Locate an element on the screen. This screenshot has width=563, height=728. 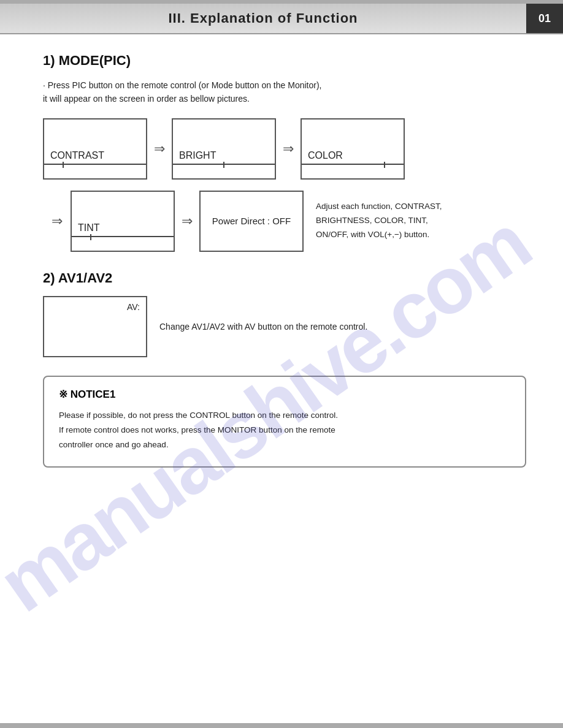
notice-box: ※ NOTICE1 Please if possible, do not pre… is located at coordinates (285, 422).